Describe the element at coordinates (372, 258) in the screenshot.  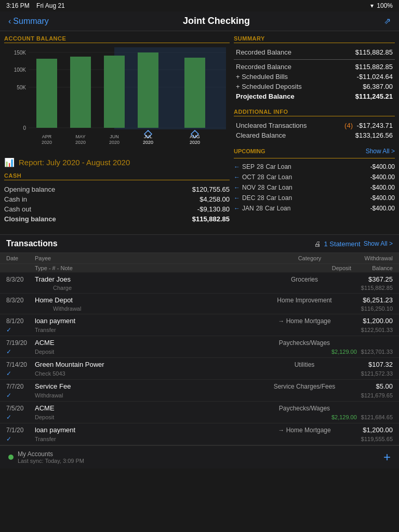
I see `col-withdrawal-header: Withdrawal` at that location.